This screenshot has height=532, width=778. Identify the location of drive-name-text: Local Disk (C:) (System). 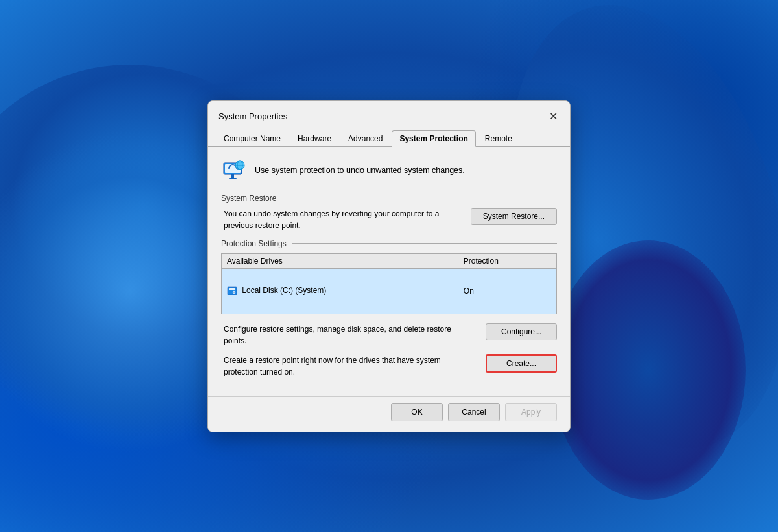
(284, 290).